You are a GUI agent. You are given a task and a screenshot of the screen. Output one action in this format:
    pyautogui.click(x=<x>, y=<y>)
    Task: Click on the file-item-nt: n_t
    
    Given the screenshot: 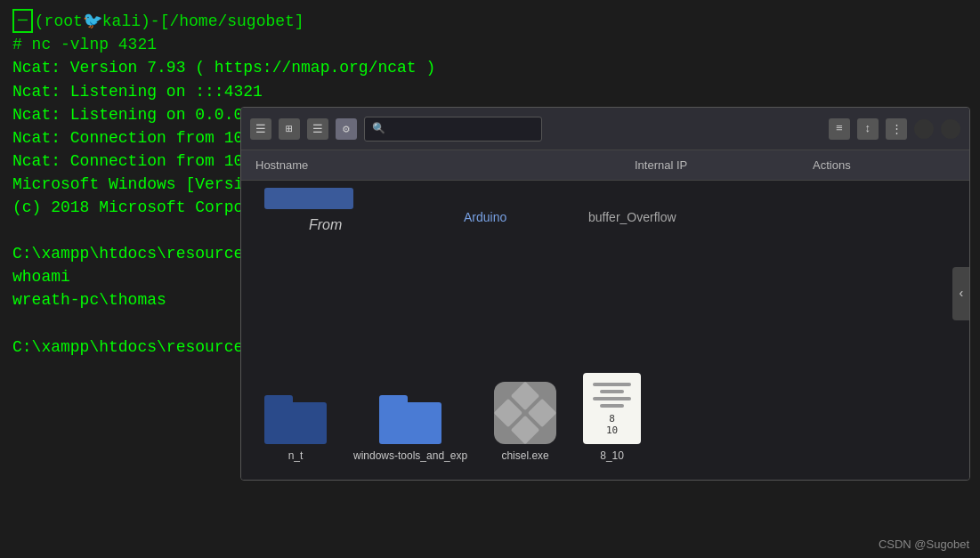 What is the action you would take?
    pyautogui.click(x=296, y=429)
    